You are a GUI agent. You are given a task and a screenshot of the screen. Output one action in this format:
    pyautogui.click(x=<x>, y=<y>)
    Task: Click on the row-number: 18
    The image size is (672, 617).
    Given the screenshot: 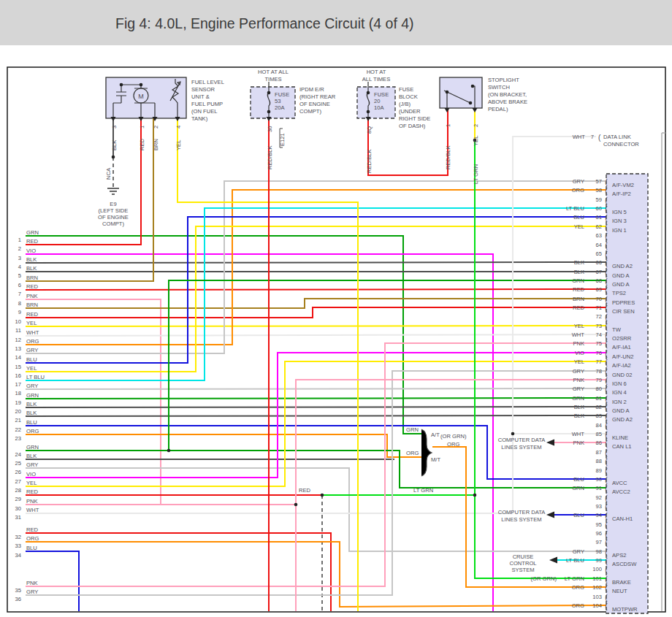 What is the action you would take?
    pyautogui.click(x=18, y=393)
    